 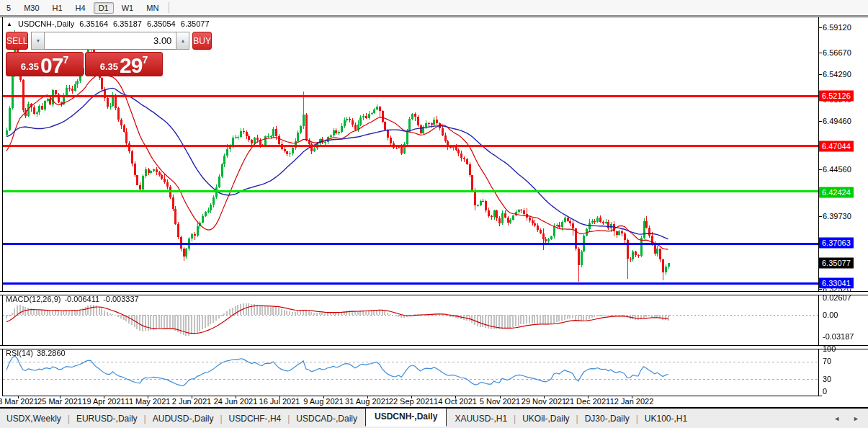 I want to click on time-tick-label: 21 Dec 2021, so click(x=588, y=401).